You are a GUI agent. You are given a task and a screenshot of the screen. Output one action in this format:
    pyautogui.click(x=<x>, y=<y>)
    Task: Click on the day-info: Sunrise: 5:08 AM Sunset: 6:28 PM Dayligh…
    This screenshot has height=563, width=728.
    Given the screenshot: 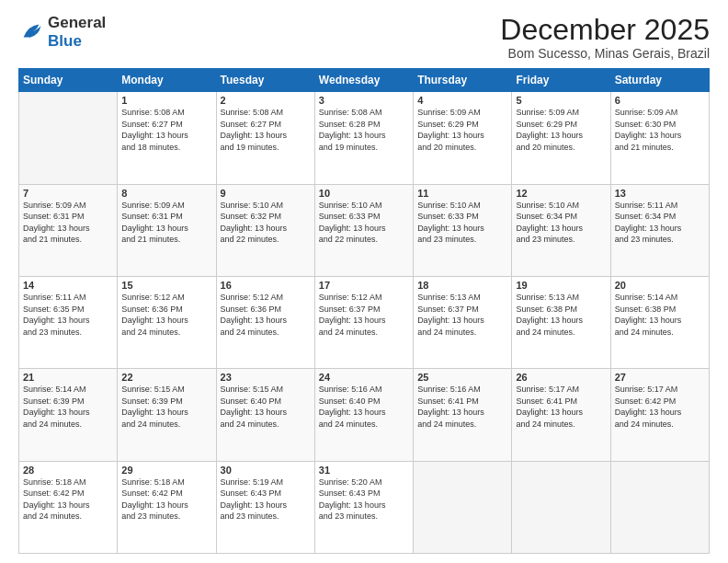 What is the action you would take?
    pyautogui.click(x=364, y=130)
    